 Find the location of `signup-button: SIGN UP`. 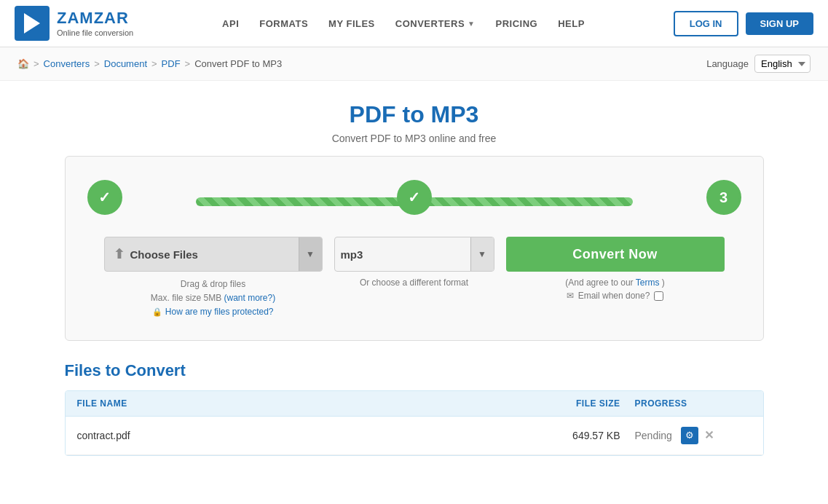

signup-button: SIGN UP is located at coordinates (779, 23).